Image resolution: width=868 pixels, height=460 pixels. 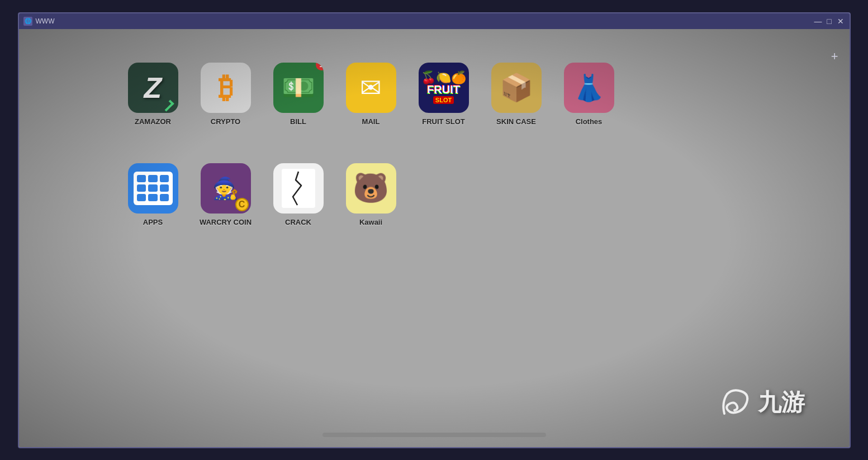 I want to click on watermark-logo-svg, so click(x=736, y=402).